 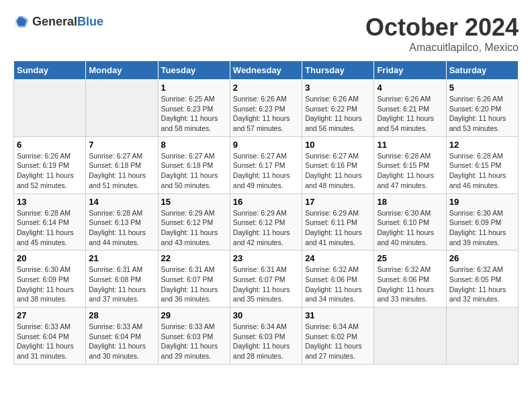 What do you see at coordinates (410, 201) in the screenshot?
I see `day-number: 18` at bounding box center [410, 201].